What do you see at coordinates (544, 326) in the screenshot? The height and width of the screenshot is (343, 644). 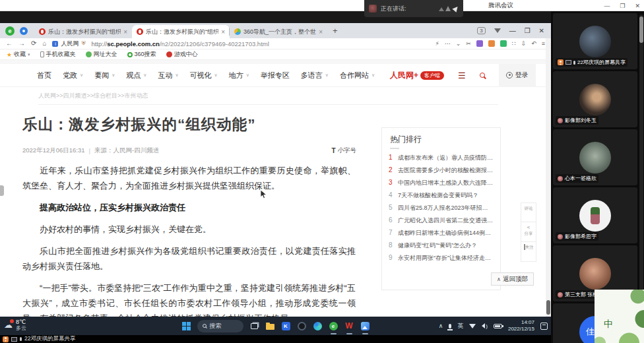 I see `notification-center-icon` at bounding box center [544, 326].